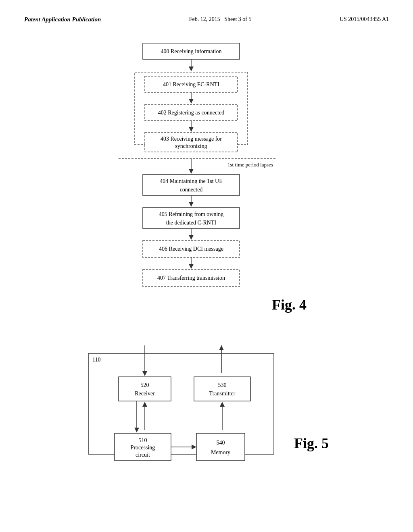 The width and height of the screenshot is (413, 532). What do you see at coordinates (191, 214) in the screenshot?
I see `box-405-line1: 405 Refraining from owning` at bounding box center [191, 214].